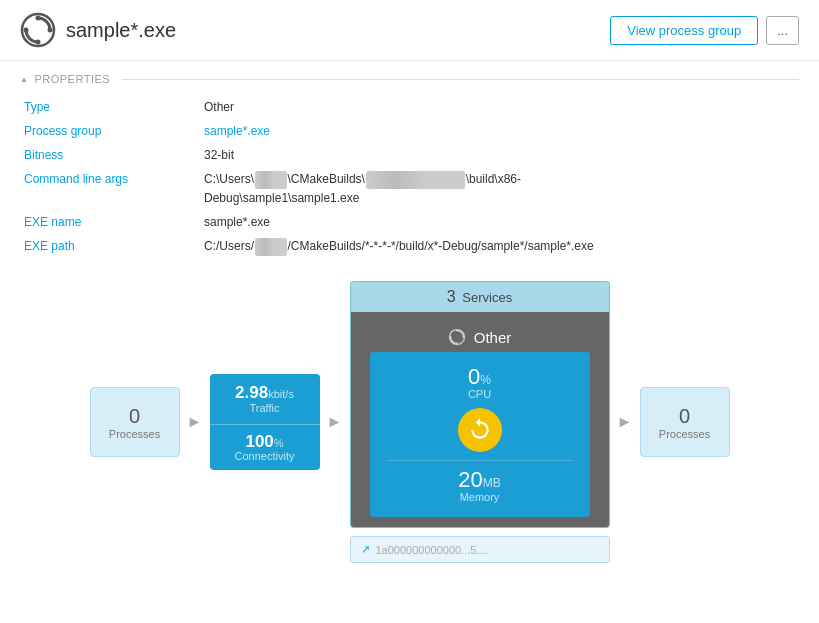 This screenshot has width=819, height=623. I want to click on right-arrow-icon: ►, so click(195, 422).